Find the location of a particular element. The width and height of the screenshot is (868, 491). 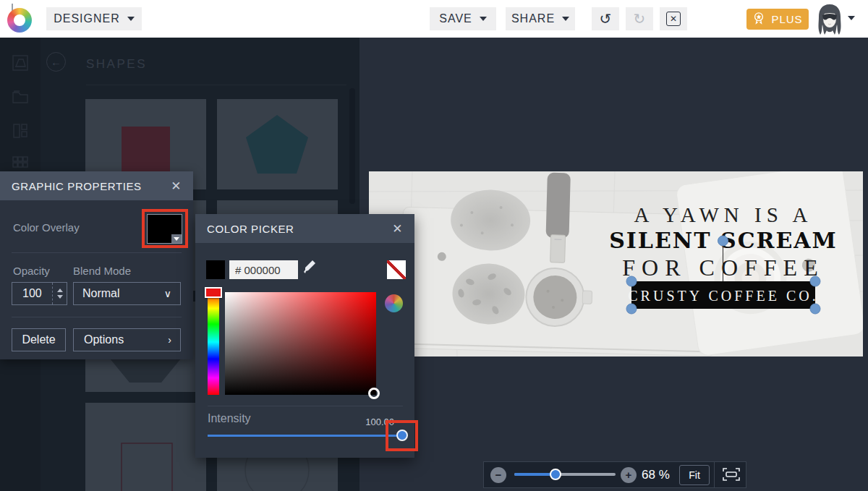

zoom-slider-track is located at coordinates (565, 474).